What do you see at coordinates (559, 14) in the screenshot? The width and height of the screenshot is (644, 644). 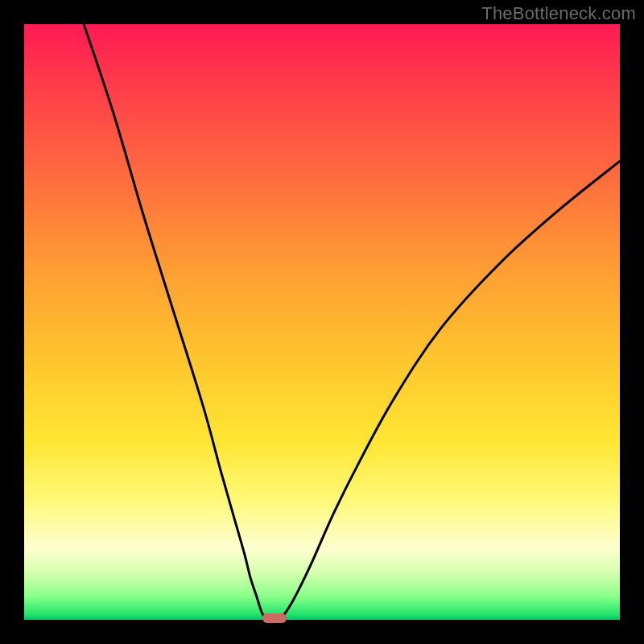 I see `watermark-text: TheBottleneck.com` at bounding box center [559, 14].